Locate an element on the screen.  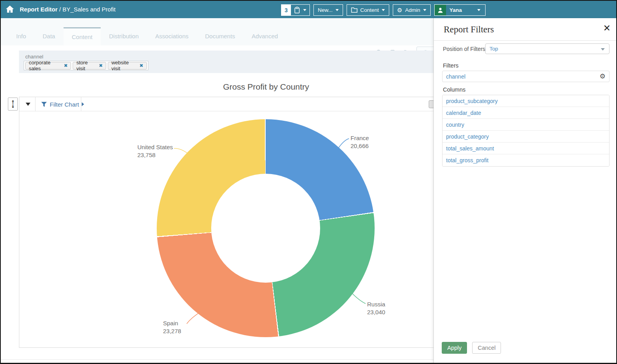
column-item-product-subcategory: product_subcategory is located at coordinates (526, 101).